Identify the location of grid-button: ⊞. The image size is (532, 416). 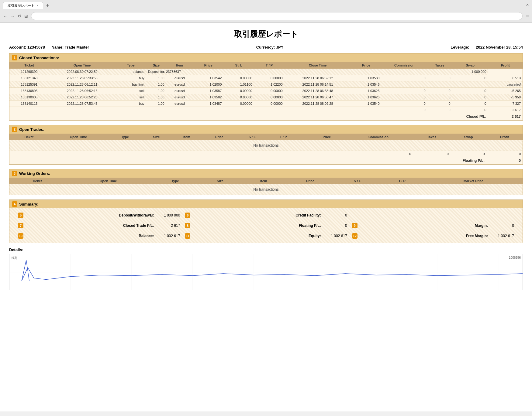
(26, 16).